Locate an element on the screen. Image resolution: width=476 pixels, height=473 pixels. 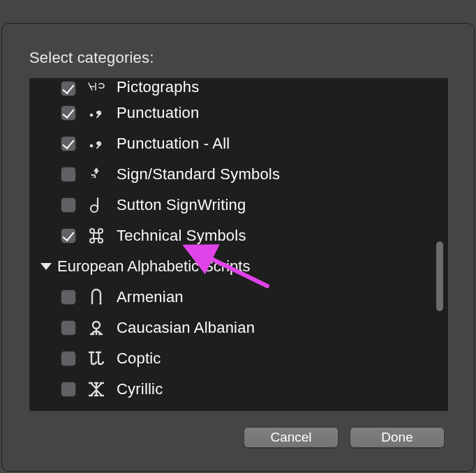
checkbox-sign-standard is located at coordinates (68, 174).